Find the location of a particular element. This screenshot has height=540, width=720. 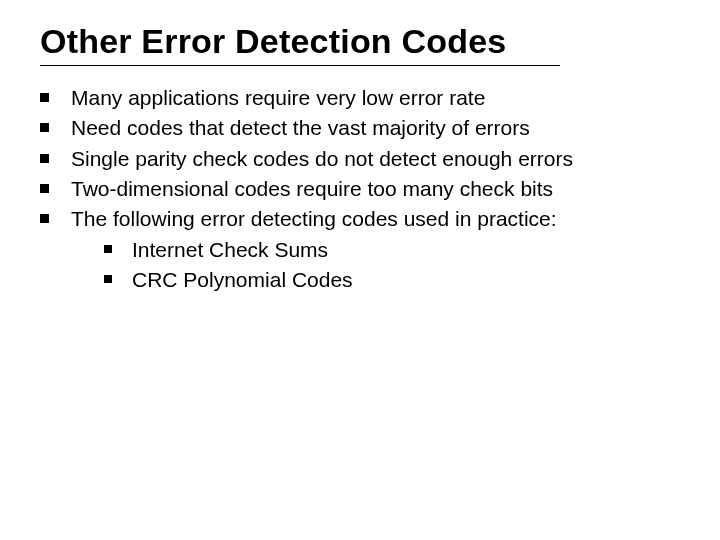

list-item-text: Many applications require very low error… is located at coordinates (376, 98).